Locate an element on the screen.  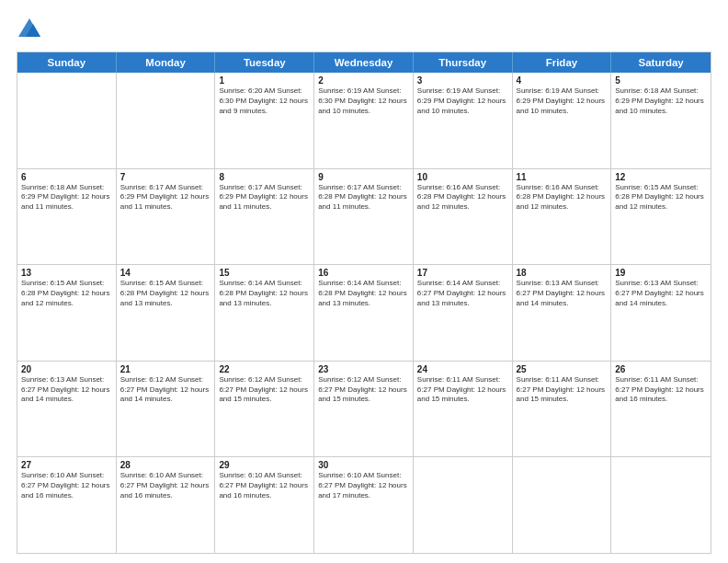
day-number: 2 is located at coordinates (364, 81).